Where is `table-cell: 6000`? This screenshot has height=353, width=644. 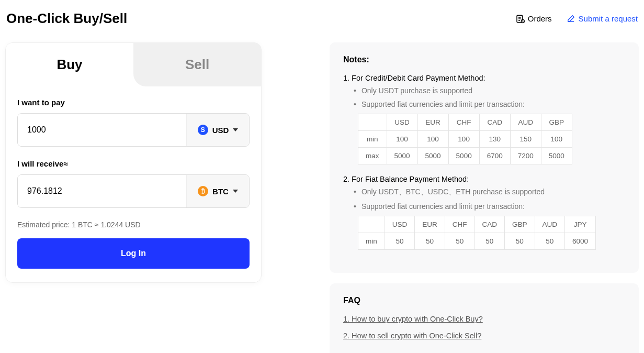 table-cell: 6000 is located at coordinates (581, 241).